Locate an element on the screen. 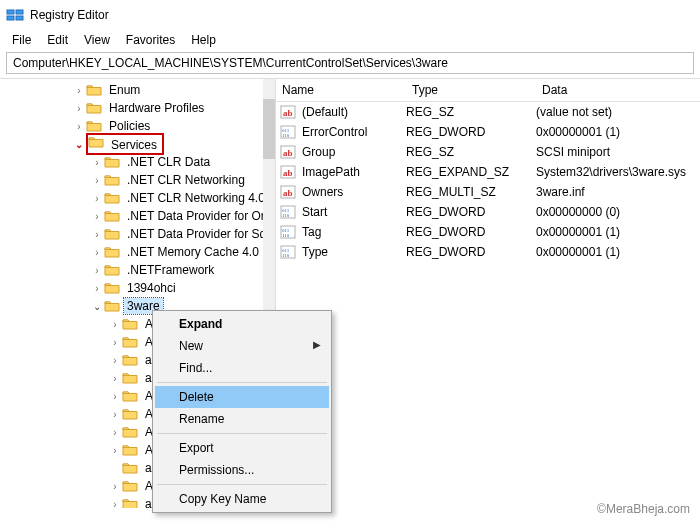 The height and width of the screenshot is (522, 700). tree-item: ›.NET Data Provider for Sq is located at coordinates (138, 234).